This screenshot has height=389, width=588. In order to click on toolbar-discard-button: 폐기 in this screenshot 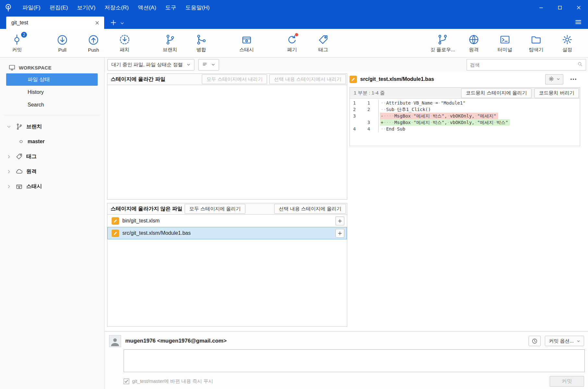, I will do `click(292, 43)`.